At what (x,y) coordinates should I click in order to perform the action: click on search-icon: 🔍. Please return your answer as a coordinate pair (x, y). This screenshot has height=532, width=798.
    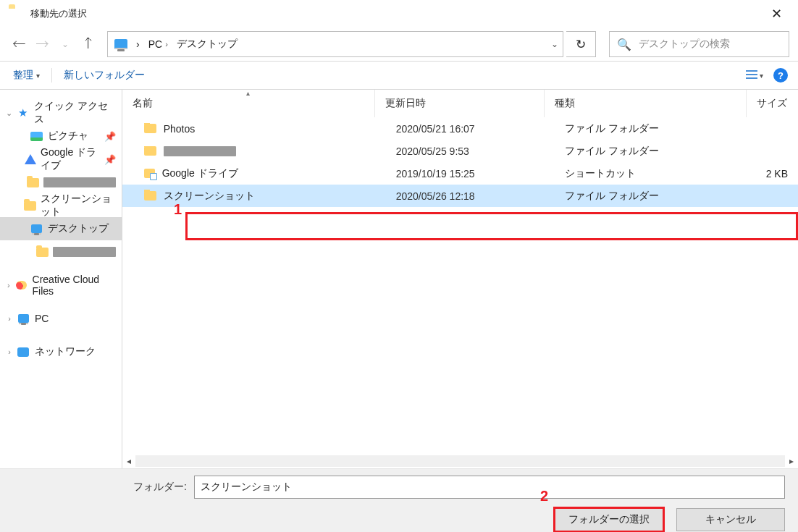
    Looking at the image, I should click on (624, 45).